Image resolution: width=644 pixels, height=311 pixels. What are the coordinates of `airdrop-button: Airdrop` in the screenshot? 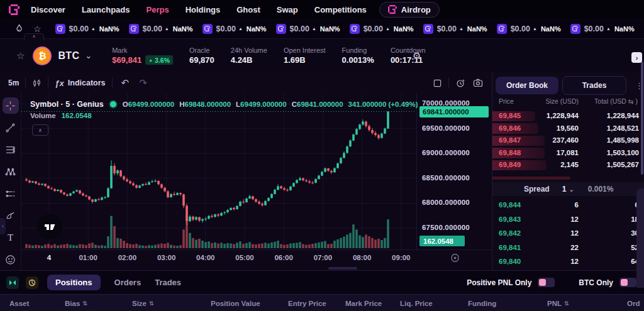 It's located at (409, 10).